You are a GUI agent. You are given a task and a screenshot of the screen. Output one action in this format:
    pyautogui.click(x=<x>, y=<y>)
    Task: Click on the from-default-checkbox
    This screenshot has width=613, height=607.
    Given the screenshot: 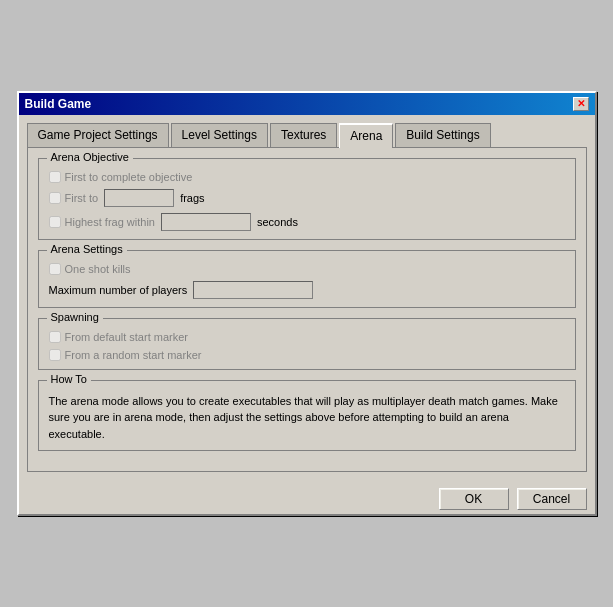 What is the action you would take?
    pyautogui.click(x=55, y=337)
    